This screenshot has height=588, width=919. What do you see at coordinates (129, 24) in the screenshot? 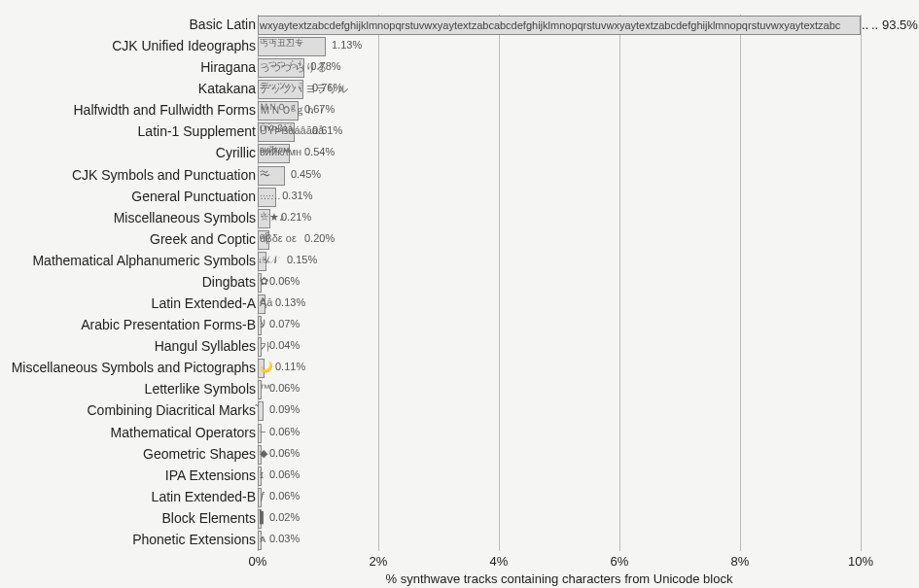
I see `category-label: Basic Latin` at bounding box center [129, 24].